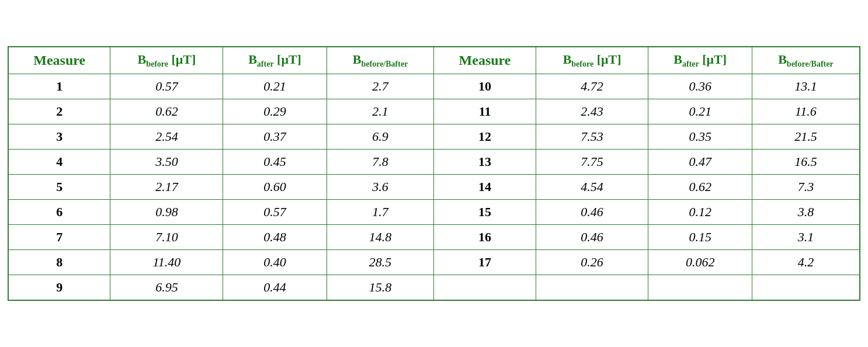 The height and width of the screenshot is (347, 868). What do you see at coordinates (60, 213) in the screenshot?
I see `left-measure-cell: 6` at bounding box center [60, 213].